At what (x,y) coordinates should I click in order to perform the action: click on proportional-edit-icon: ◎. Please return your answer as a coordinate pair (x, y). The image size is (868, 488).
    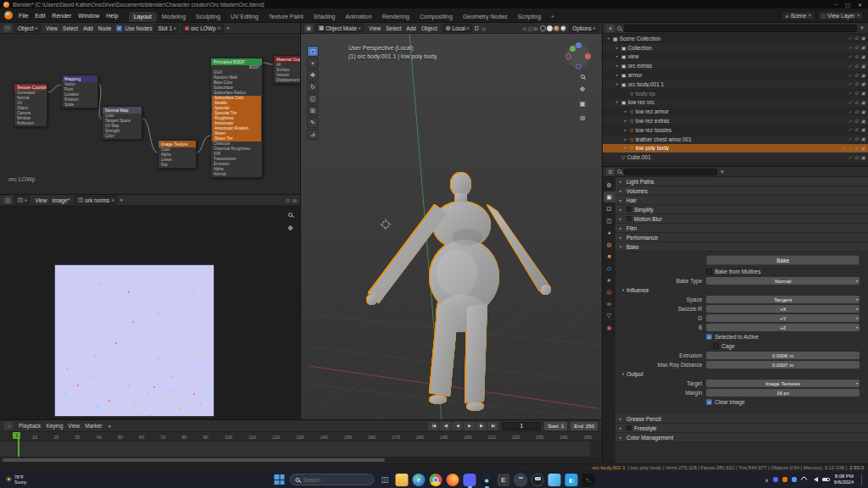
    Looking at the image, I should click on (483, 29).